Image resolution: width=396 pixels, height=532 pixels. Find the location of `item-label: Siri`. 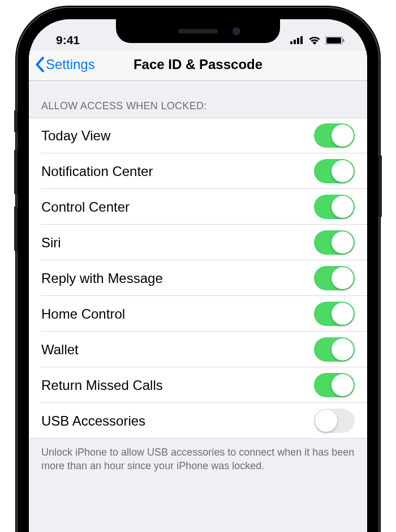

item-label: Siri is located at coordinates (51, 243).